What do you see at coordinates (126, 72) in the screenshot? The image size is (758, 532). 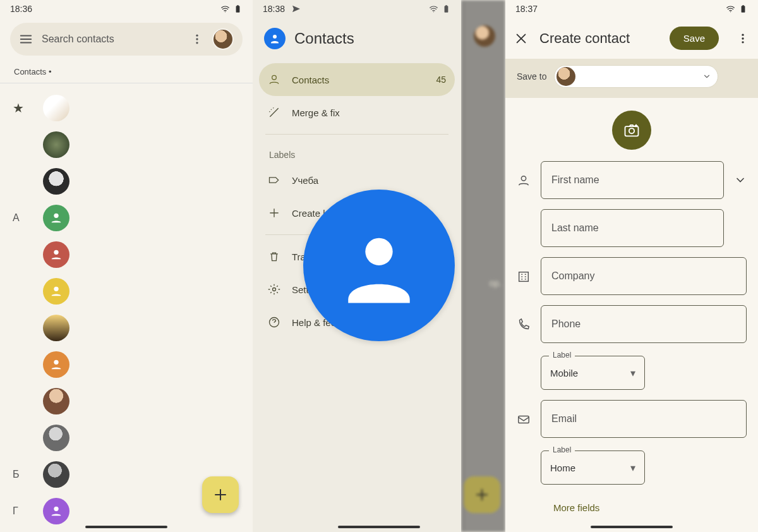 I see `contacts-filter-label: Contacts •` at bounding box center [126, 72].